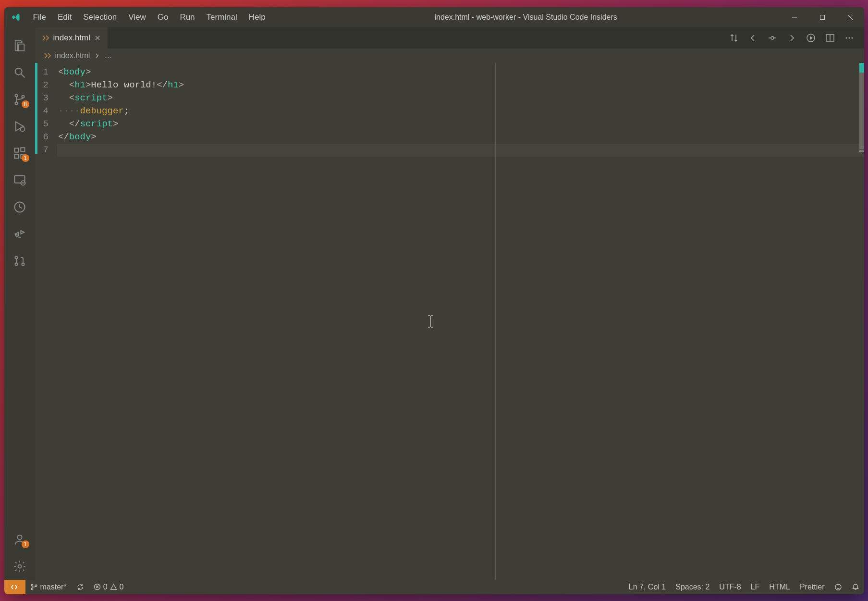  What do you see at coordinates (20, 46) in the screenshot?
I see `explorer-button` at bounding box center [20, 46].